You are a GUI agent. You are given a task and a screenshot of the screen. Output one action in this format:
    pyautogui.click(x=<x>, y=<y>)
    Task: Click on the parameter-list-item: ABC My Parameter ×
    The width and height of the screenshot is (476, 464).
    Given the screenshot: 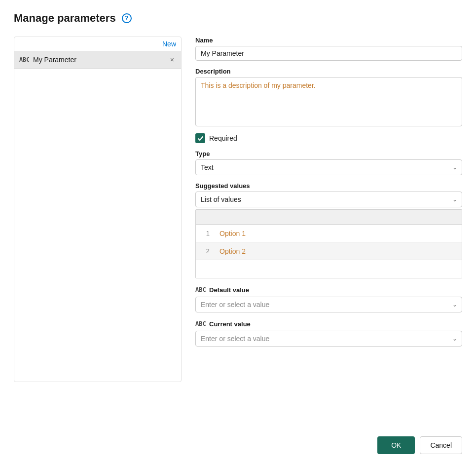 What is the action you would take?
    pyautogui.click(x=98, y=60)
    